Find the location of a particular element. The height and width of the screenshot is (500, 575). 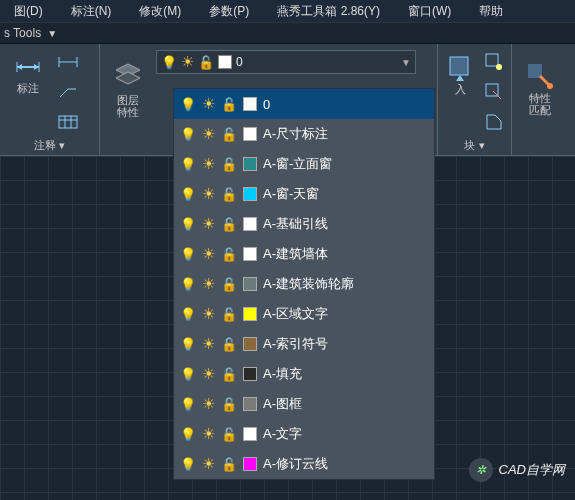

tools-row: s Tools ▼ is located at coordinates (288, 33).